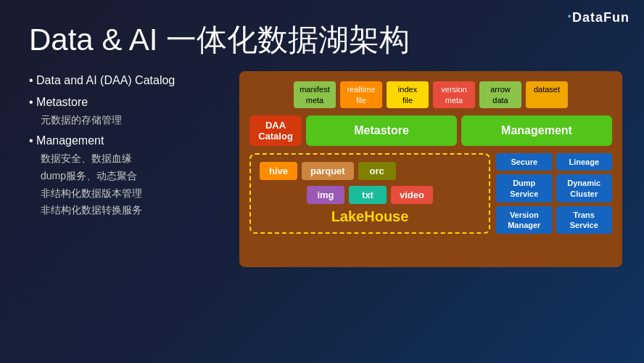 This screenshot has width=644, height=363. What do you see at coordinates (370, 216) in the screenshot?
I see `lakehouse-label: LakeHouse` at bounding box center [370, 216].